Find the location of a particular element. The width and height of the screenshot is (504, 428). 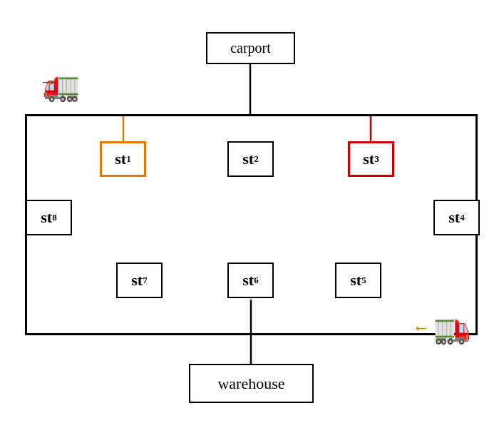

station-st3: st3 is located at coordinates (371, 159).